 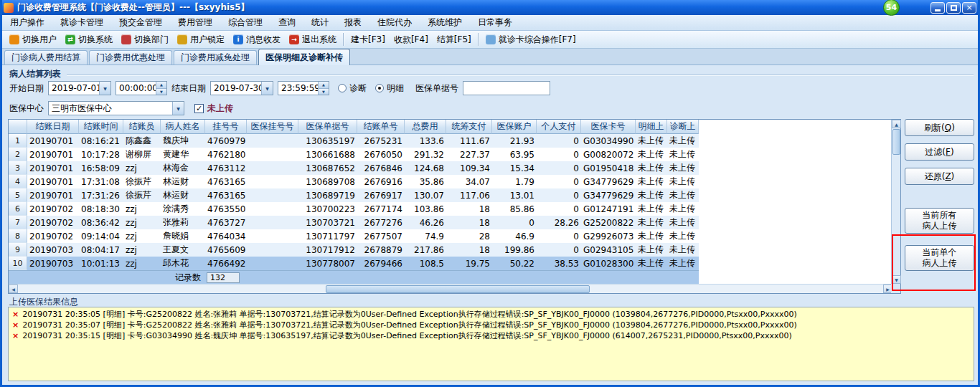 What do you see at coordinates (303, 88) in the screenshot?
I see `end-time-spinner: 23:59:59 ▲▼` at bounding box center [303, 88].